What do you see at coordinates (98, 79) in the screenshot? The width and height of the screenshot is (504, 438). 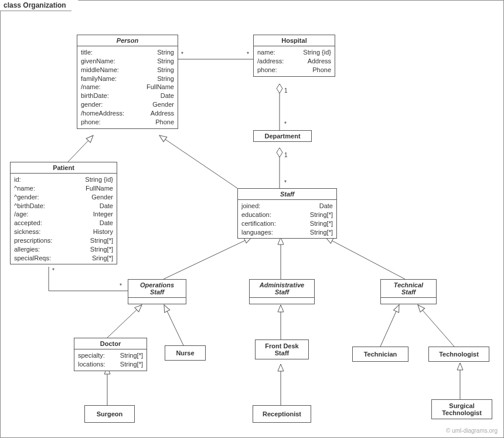 I see `attr: familyName:` at bounding box center [98, 79].